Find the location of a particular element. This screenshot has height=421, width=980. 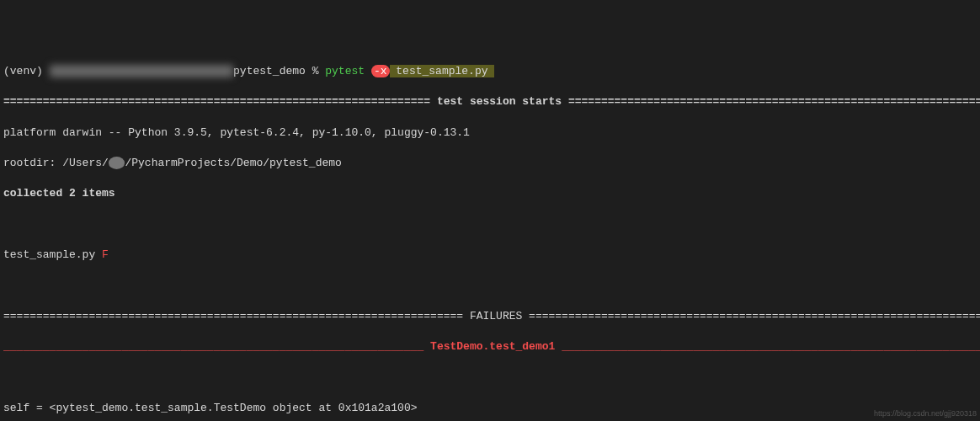

watermark: https://blog.csdn.net/gjj920318 is located at coordinates (925, 414).